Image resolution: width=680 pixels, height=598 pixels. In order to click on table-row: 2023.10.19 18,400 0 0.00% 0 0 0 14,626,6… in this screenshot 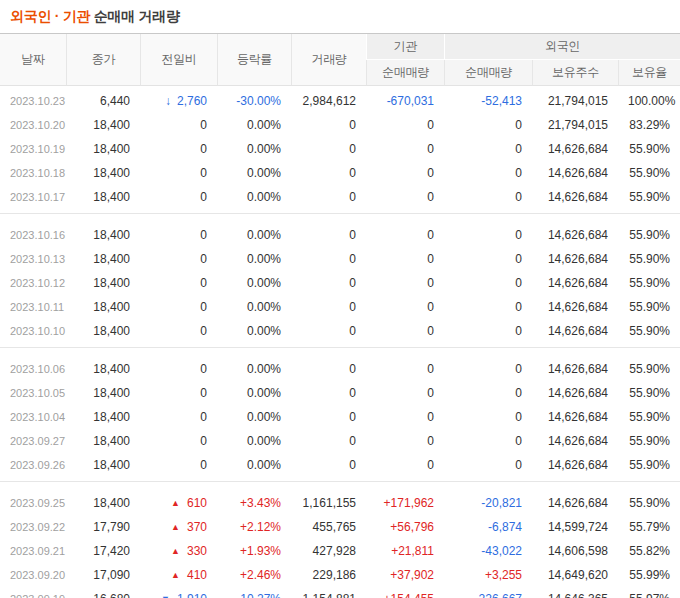, I will do `click(340, 149)`.